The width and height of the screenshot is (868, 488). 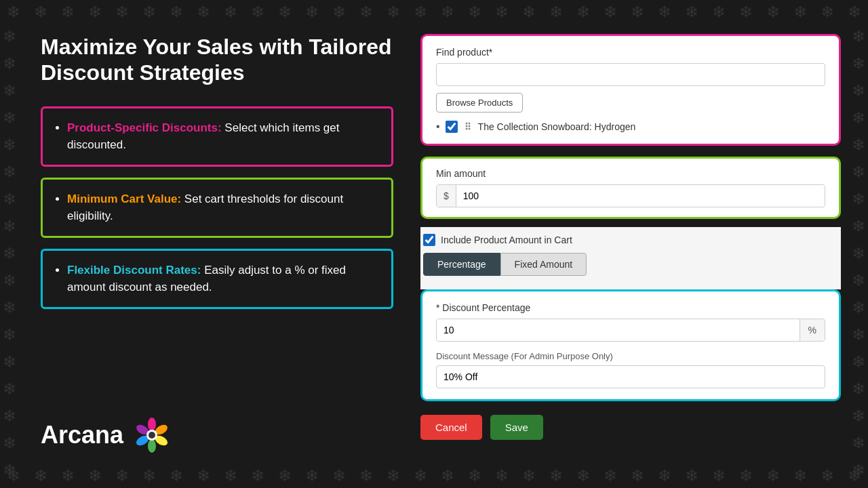 I want to click on find-product-input, so click(x=631, y=75).